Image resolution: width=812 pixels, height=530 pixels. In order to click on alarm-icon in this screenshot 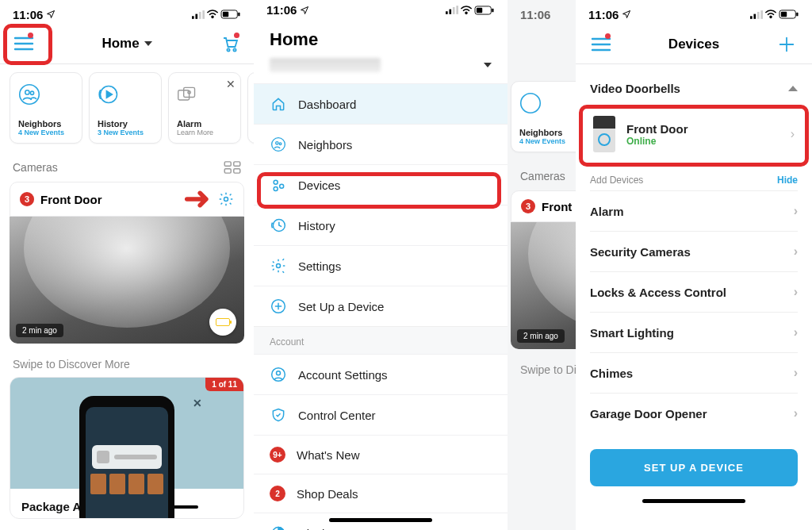, I will do `click(187, 94)`.